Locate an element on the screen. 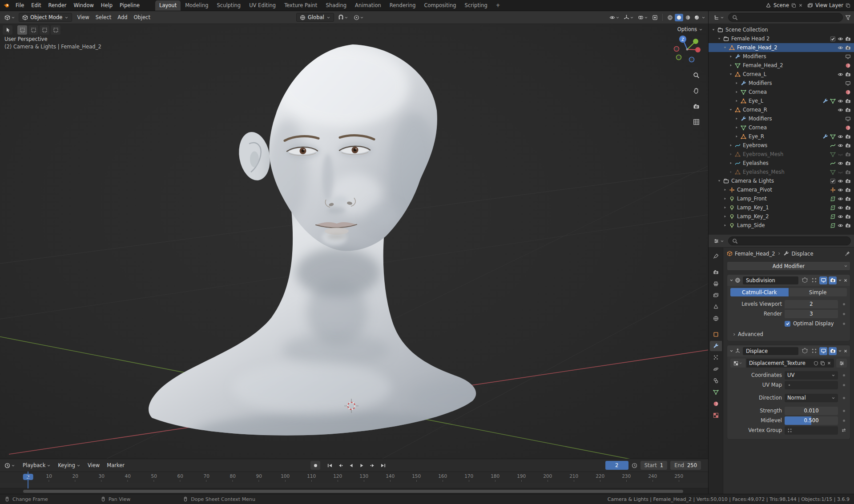 This screenshot has width=854, height=504. box-select-subtract-button is located at coordinates (44, 30).